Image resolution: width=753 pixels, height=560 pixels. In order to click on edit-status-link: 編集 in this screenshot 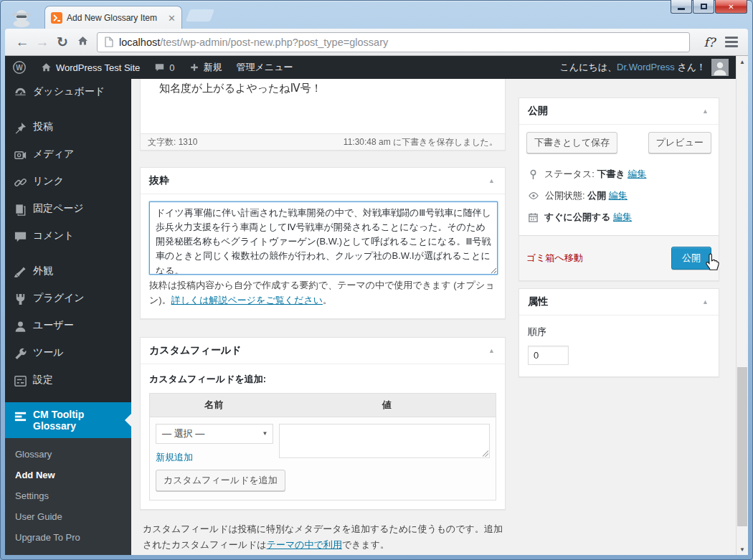, I will do `click(637, 174)`.